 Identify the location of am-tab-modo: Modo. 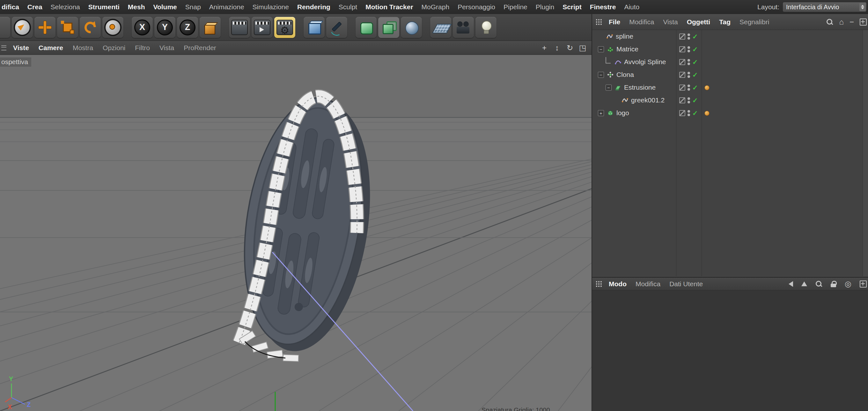
(618, 284).